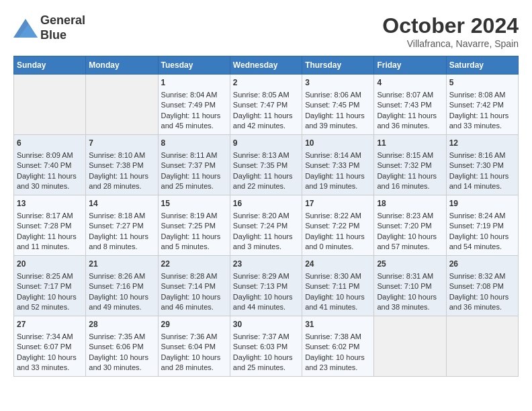 Image resolution: width=532 pixels, height=411 pixels. Describe the element at coordinates (338, 181) in the screenshot. I see `day-info: Daylight: 11 hours and 19 minutes.` at that location.